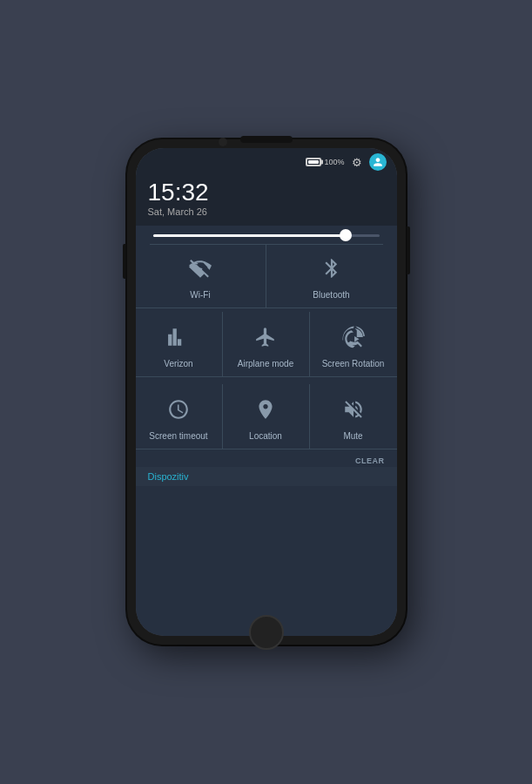  What do you see at coordinates (249, 235) in the screenshot?
I see `brightness-fill` at bounding box center [249, 235].